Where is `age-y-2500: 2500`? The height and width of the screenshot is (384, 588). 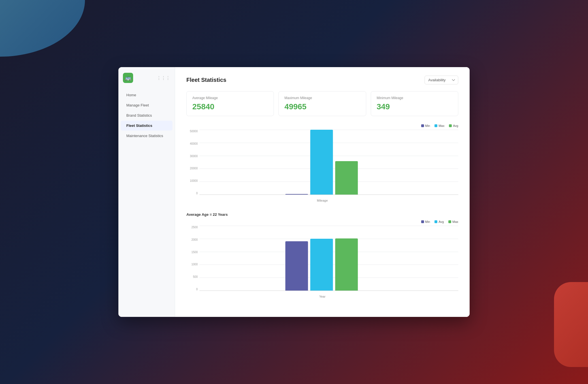 age-y-2500: 2500 is located at coordinates (195, 227).